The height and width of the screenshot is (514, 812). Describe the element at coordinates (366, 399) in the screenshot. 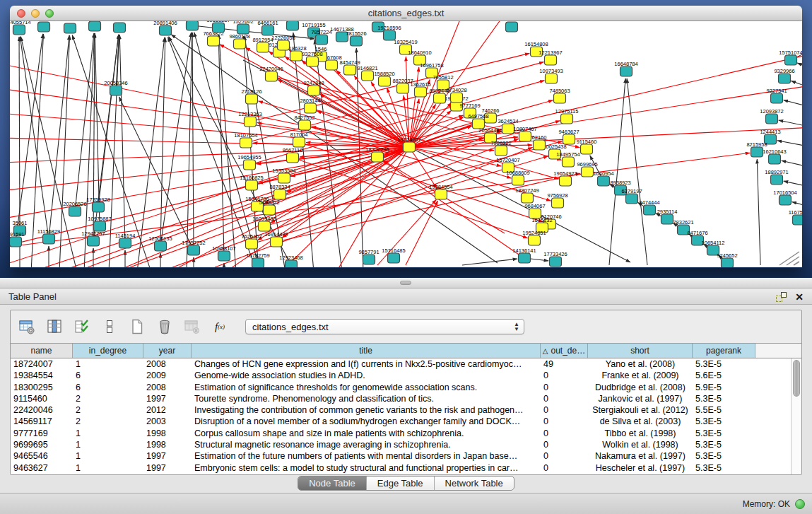

I see `table-cell: Tourette syndrome. Phenomenology and cla…` at that location.